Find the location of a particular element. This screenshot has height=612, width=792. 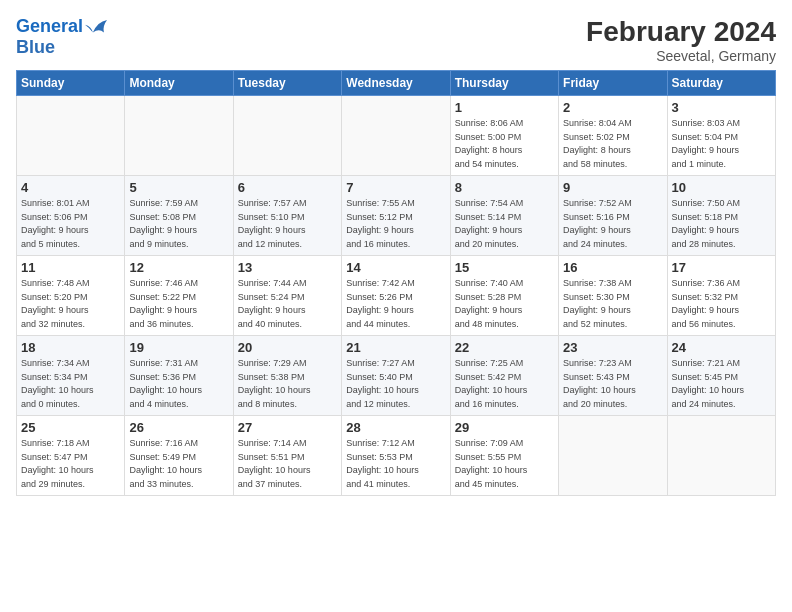

day-info: Sunrise: 7:48 AM Sunset: 5:20 PM Dayligh… is located at coordinates (70, 304).